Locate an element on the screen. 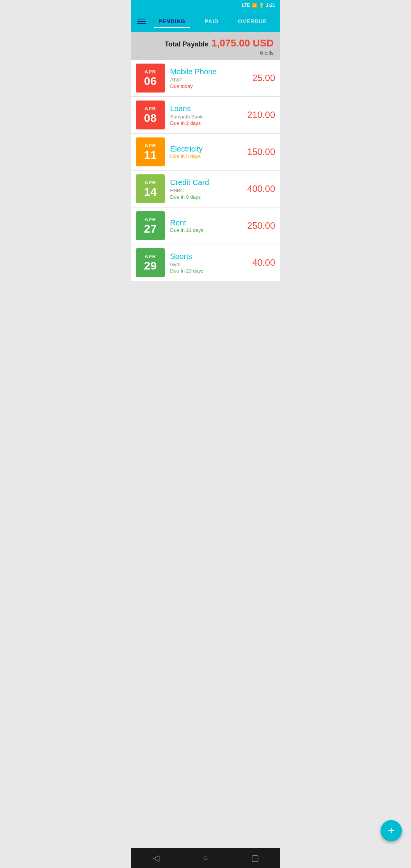 The height and width of the screenshot is (868, 411). summary-bar: Total Payable 1,075.00 USD 6 bills is located at coordinates (206, 46).